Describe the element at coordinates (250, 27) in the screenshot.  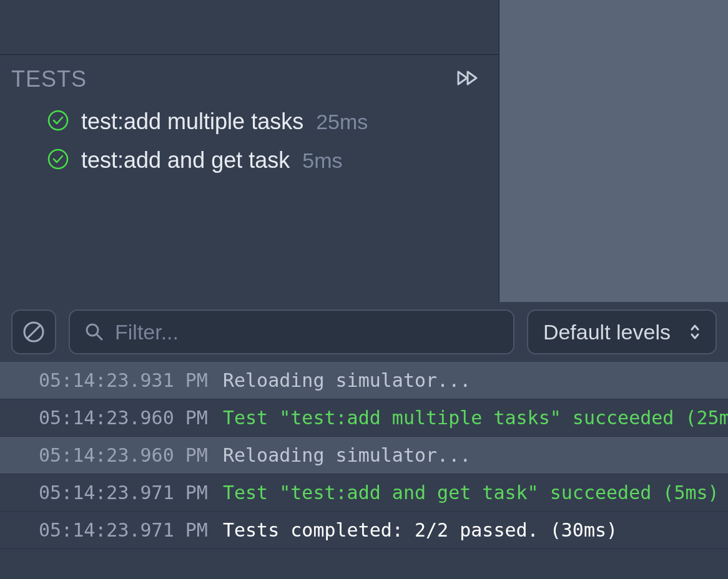
I see `panel-empty-area` at that location.